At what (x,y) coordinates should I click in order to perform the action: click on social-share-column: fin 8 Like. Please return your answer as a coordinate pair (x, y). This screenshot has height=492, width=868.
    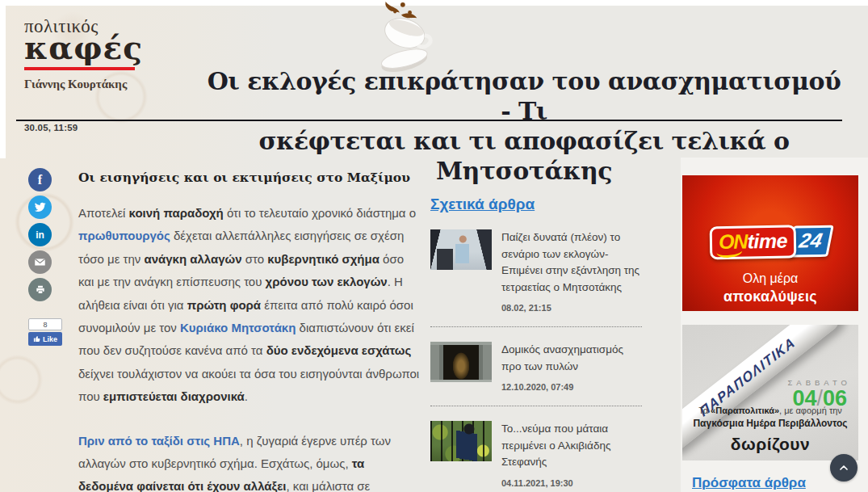
    Looking at the image, I should click on (46, 257).